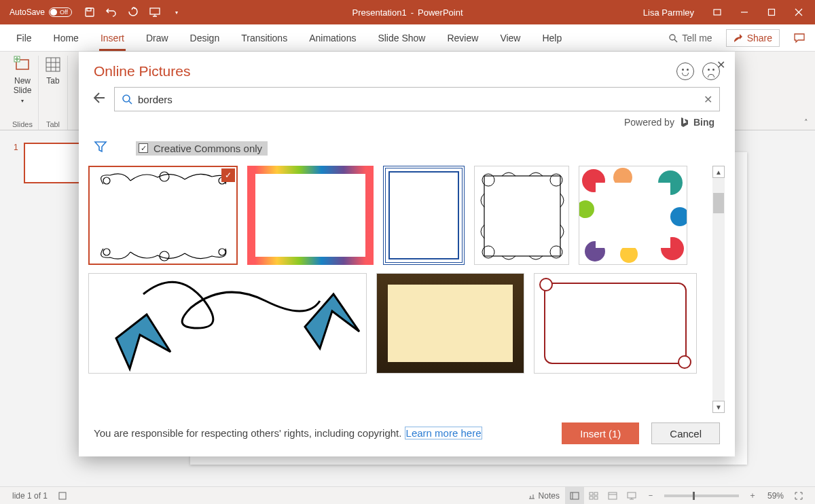 The image size is (815, 504). What do you see at coordinates (23, 80) in the screenshot?
I see `new-slide-button: New Slide ▾` at bounding box center [23, 80].